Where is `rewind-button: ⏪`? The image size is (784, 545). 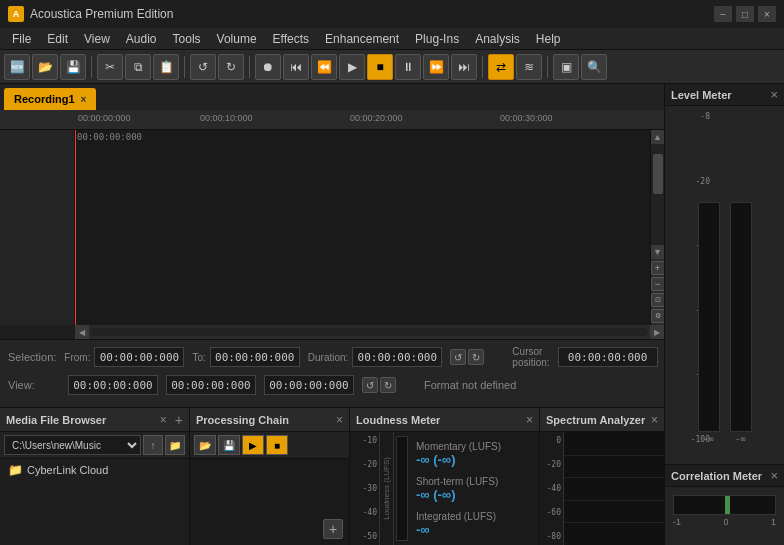
rewind-button: ⏪ is located at coordinates (324, 67).